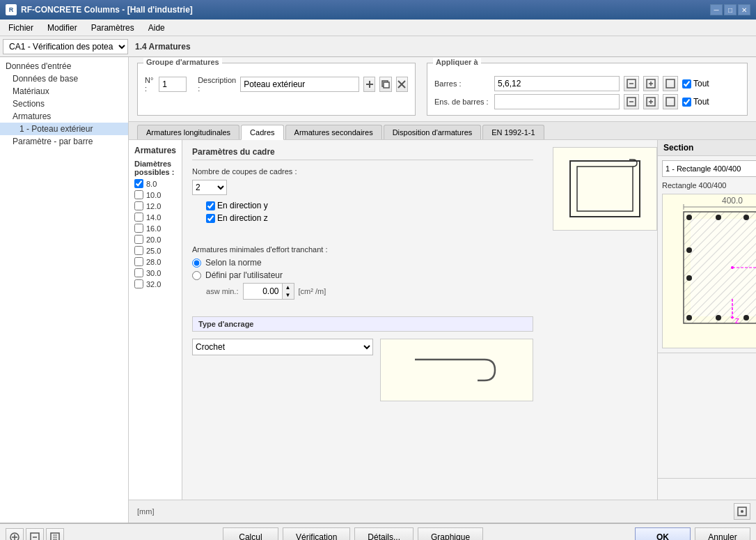  Describe the element at coordinates (742, 511) in the screenshot. I see `bottom-settings-btn` at that location.